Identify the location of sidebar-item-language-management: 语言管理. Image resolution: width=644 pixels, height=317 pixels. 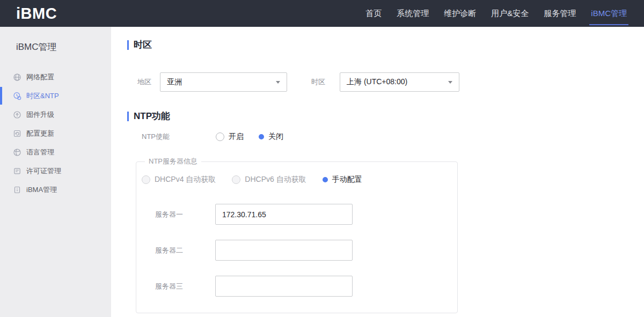
(56, 152).